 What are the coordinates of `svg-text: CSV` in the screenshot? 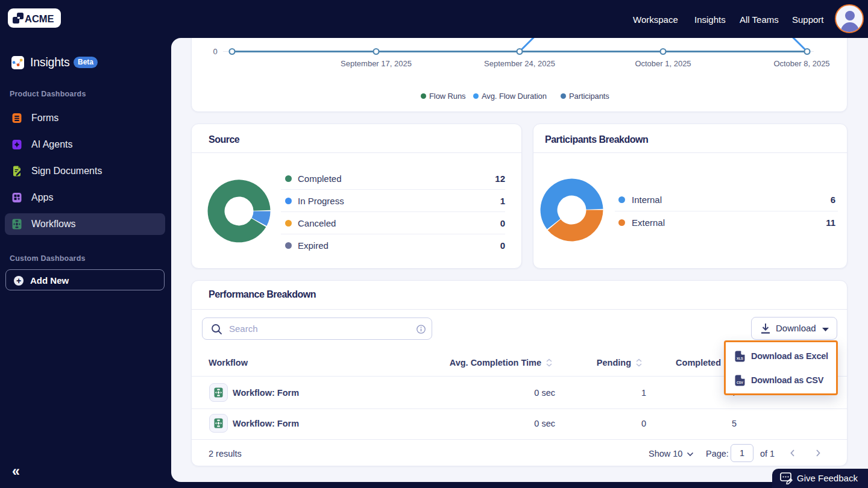 It's located at (740, 383).